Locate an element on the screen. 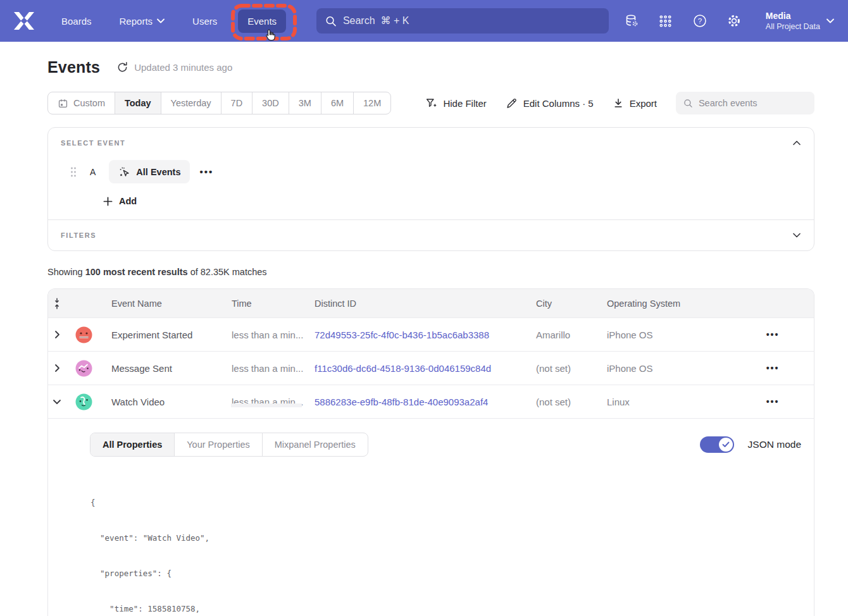  distinct-id-link: f11c30d6-dc6d-4518-9136-0d046159c84d is located at coordinates (419, 368).